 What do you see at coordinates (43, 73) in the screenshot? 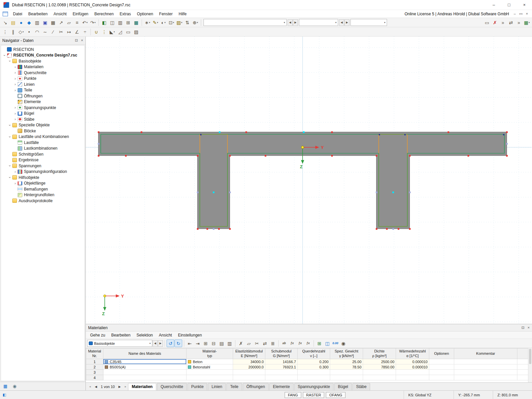
I see `tree-item-querschnitte: ›Querschnitte` at bounding box center [43, 73].